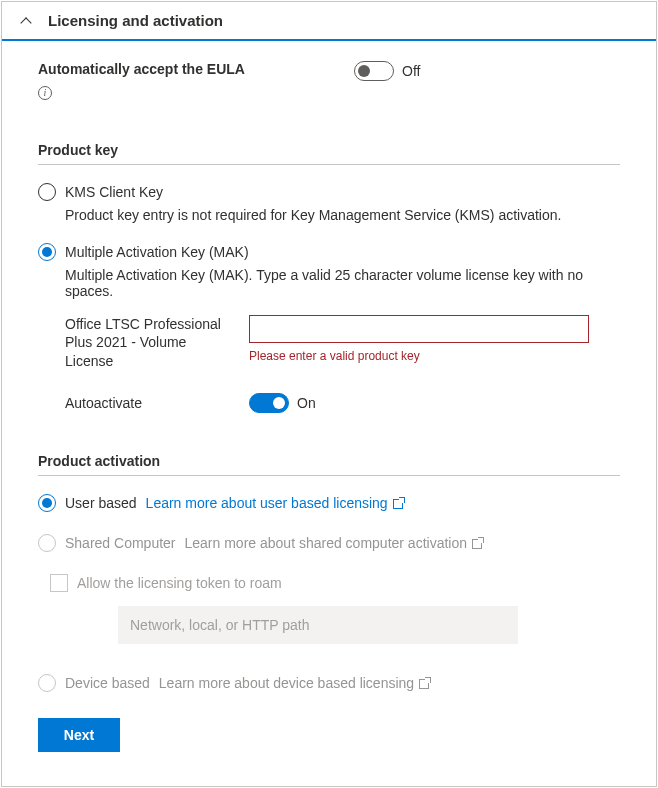 The height and width of the screenshot is (788, 658). Describe the element at coordinates (47, 683) in the screenshot. I see `activation-device-radio` at that location.